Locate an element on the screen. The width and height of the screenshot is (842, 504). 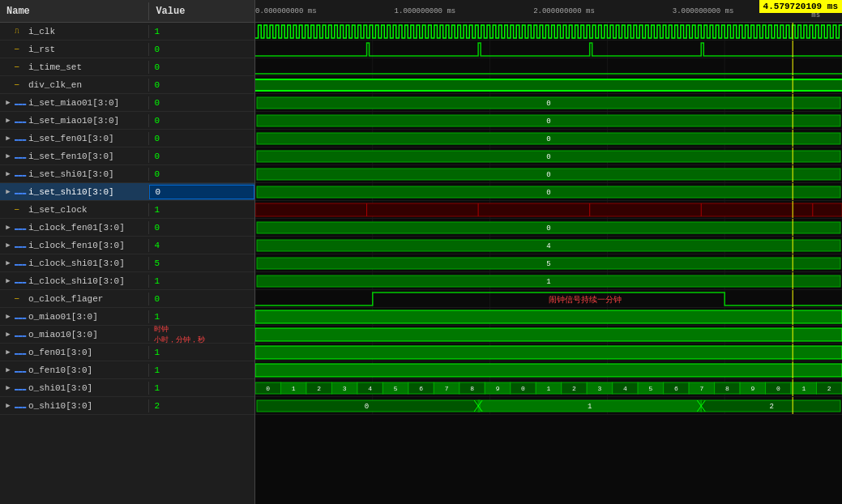
signal-name-cell: ▶▬▬i_set_shi10[3:0] is located at coordinates (75, 192).